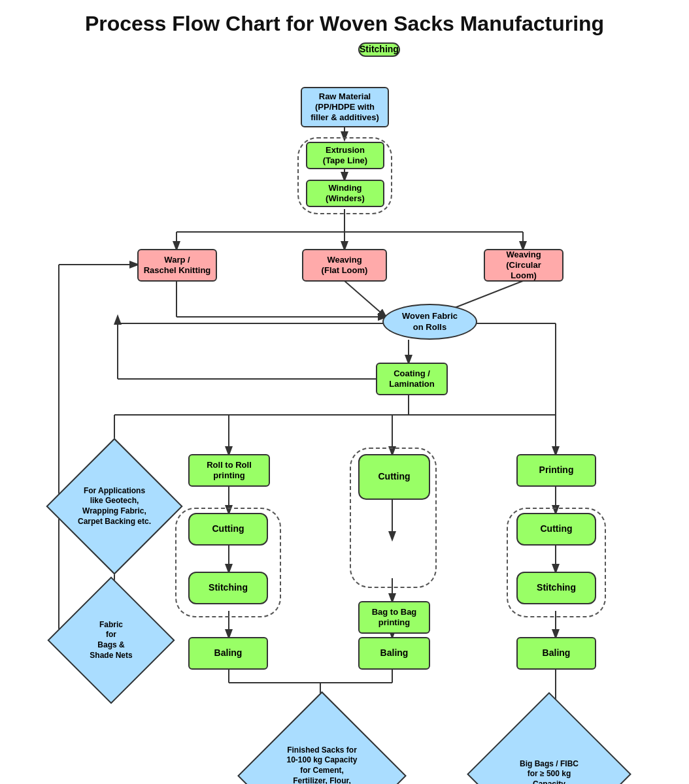  Describe the element at coordinates (556, 470) in the screenshot. I see `printing-right-box: Printing` at that location.